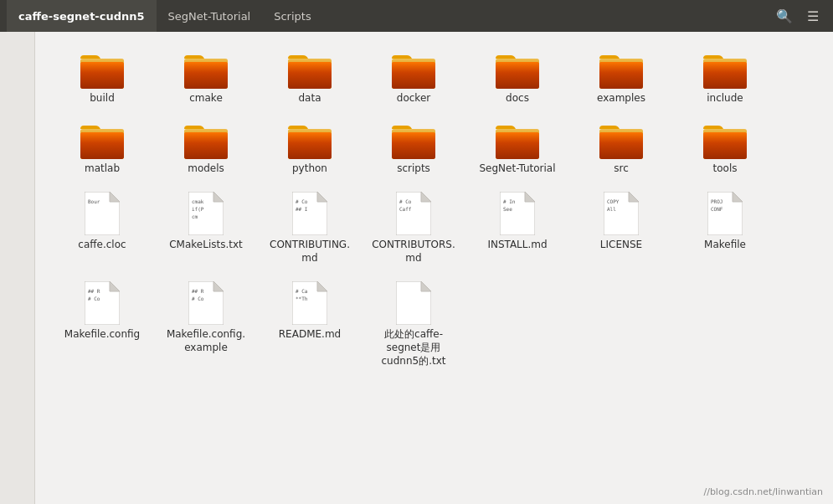  What do you see at coordinates (517, 99) in the screenshot?
I see `file-label: docs` at bounding box center [517, 99].